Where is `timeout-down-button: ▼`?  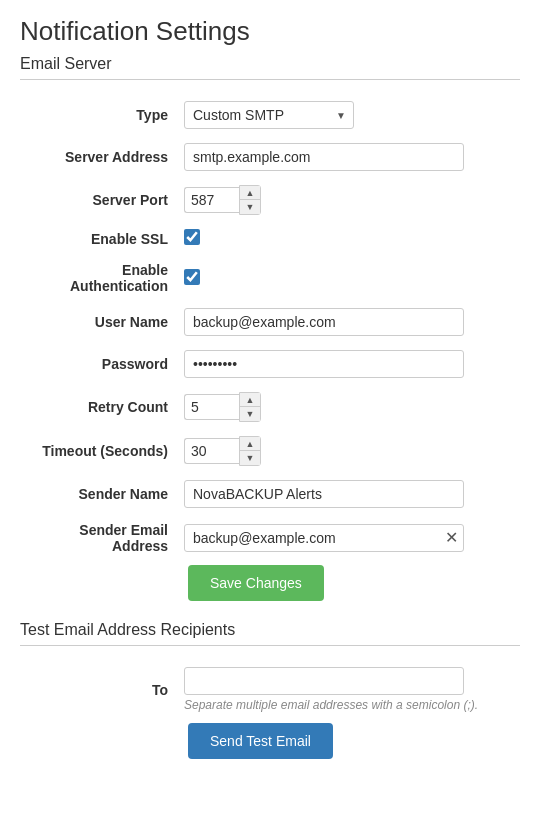 timeout-down-button: ▼ is located at coordinates (250, 458).